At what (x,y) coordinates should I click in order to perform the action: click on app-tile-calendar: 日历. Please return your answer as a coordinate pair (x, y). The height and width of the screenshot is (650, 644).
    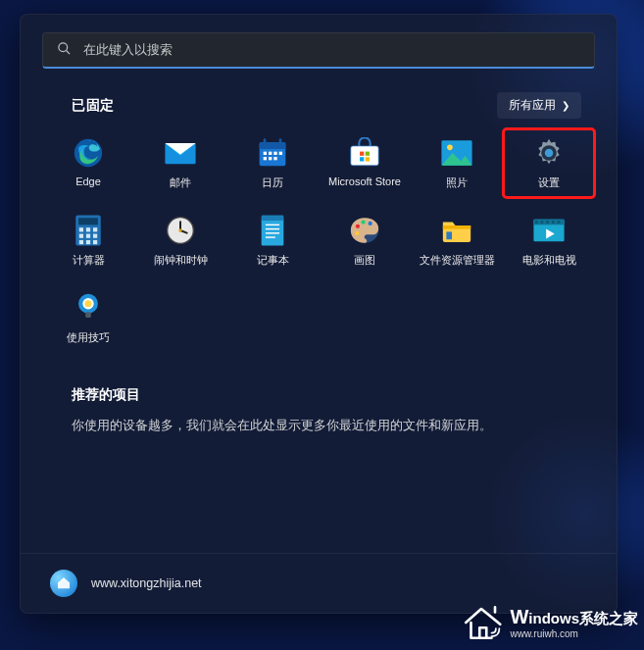
    Looking at the image, I should click on (272, 163).